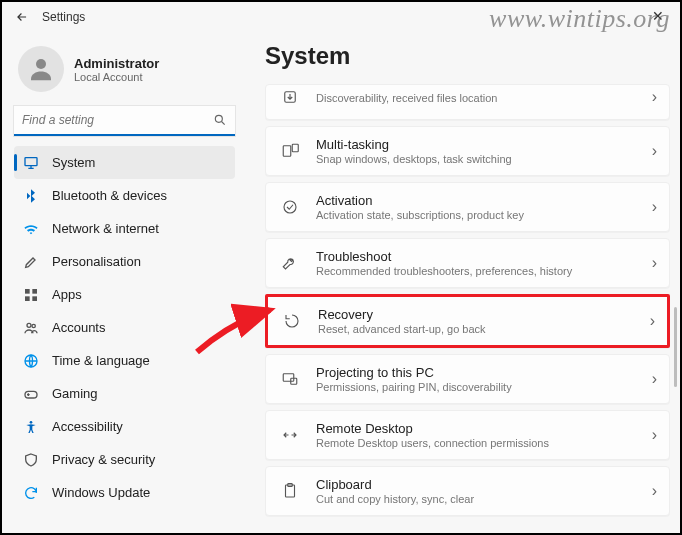 The height and width of the screenshot is (535, 682). I want to click on card-title: Activation, so click(484, 200).